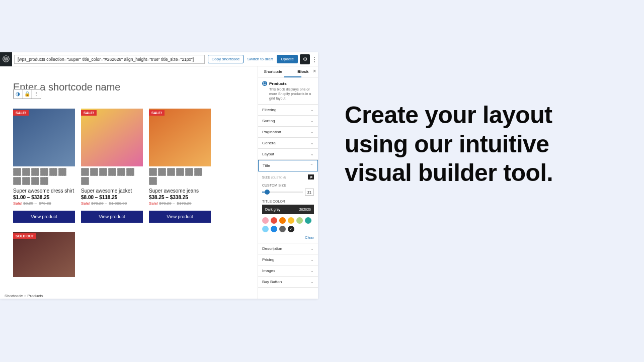 The width and height of the screenshot is (644, 362). What do you see at coordinates (288, 237) in the screenshot?
I see `clear-color-link: Clear` at bounding box center [288, 237].